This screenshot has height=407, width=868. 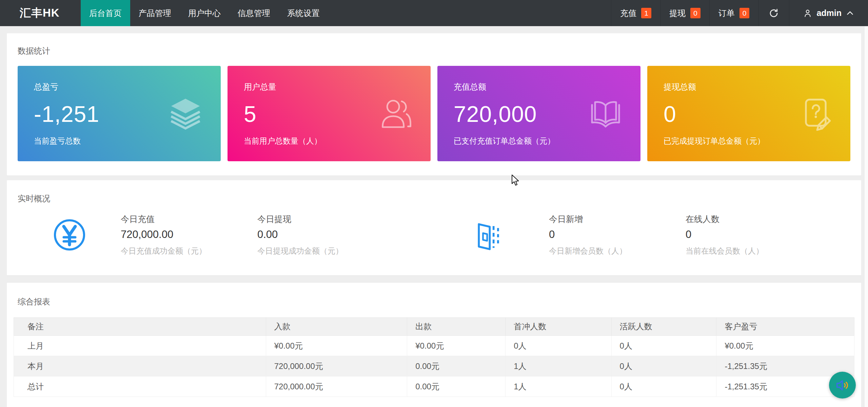 I want to click on app-logo: 汇丰HK, so click(x=40, y=13).